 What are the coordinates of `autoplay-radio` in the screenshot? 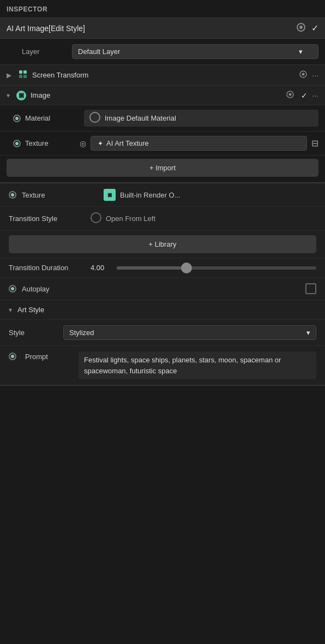 It's located at (13, 289).